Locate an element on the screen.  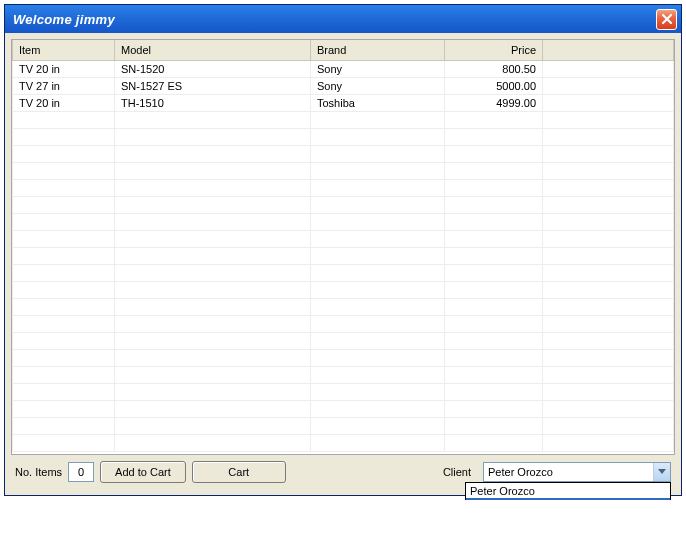
col-header-model: Model is located at coordinates (213, 50).